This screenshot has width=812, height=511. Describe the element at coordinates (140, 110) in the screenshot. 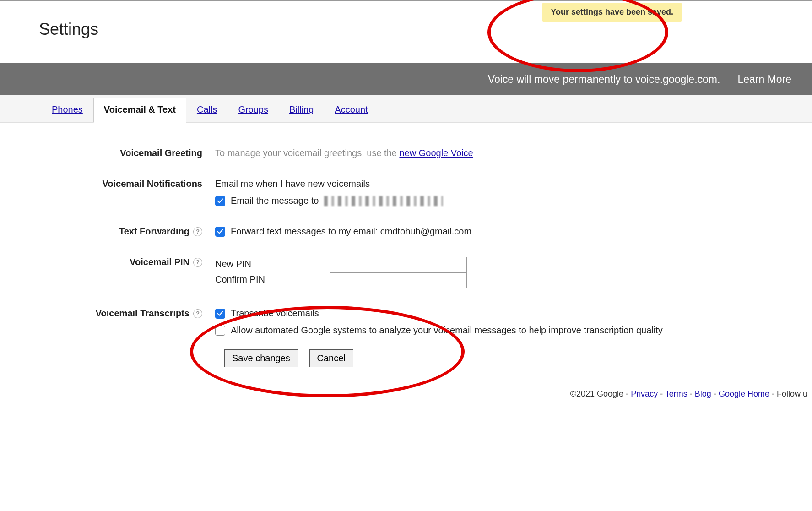

I see `tab-voicemail-text: Voicemail & Text` at that location.